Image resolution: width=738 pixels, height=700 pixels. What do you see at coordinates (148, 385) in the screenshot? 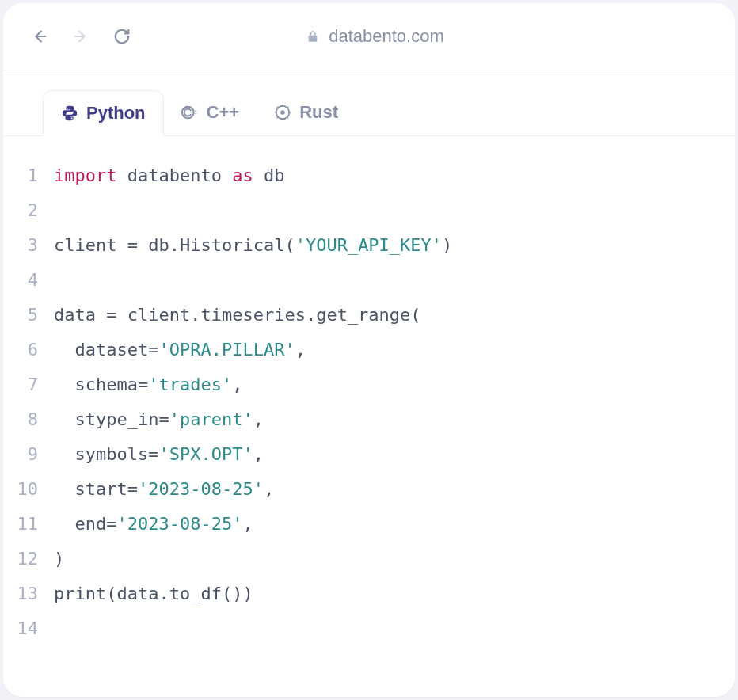
I see `code-content: schema='trades',` at bounding box center [148, 385].